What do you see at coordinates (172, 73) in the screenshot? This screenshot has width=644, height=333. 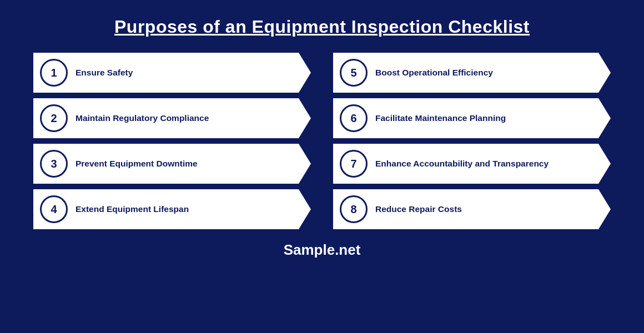 I see `list-item: 1 Ensure Safety` at bounding box center [172, 73].